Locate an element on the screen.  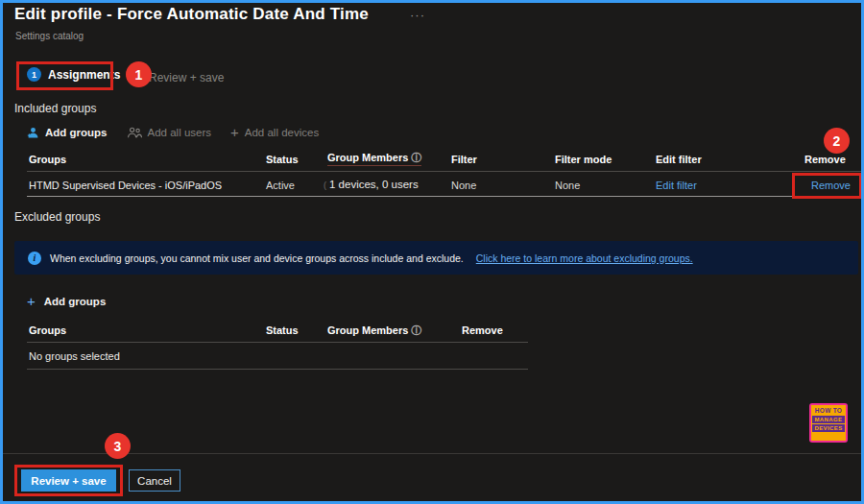
tab-assignments-label: Assignments is located at coordinates (84, 75).